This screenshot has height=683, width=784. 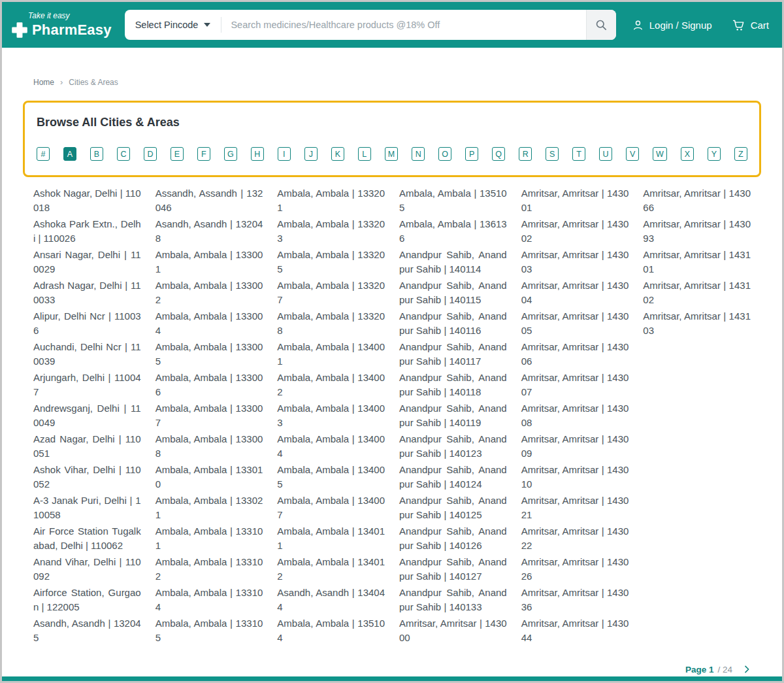 I want to click on city-area-link: Amritsar, Amritsar | 143101, so click(x=696, y=261).